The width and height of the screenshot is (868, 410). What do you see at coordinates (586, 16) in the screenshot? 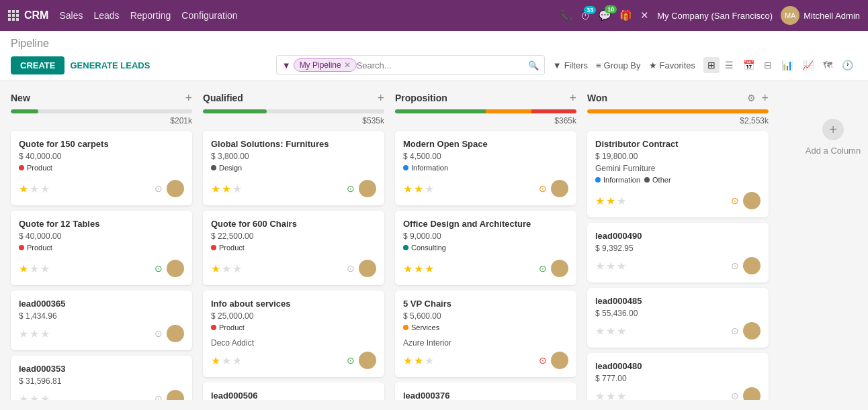
I see `clock-icon: ⏱ 33` at bounding box center [586, 16].